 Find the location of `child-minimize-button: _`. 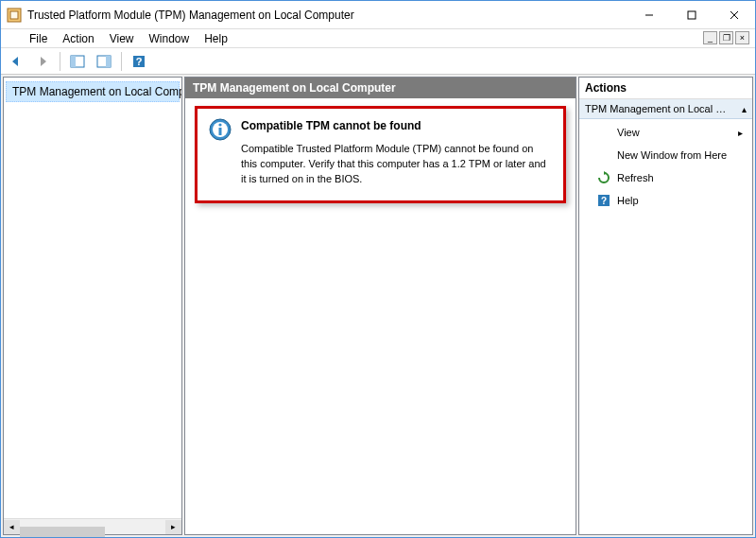

child-minimize-button: _ is located at coordinates (711, 38).